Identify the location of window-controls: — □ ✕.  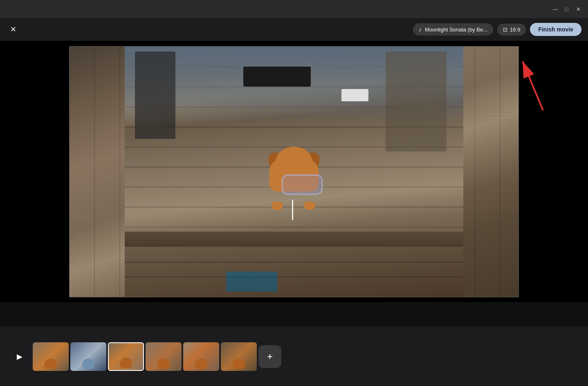
(567, 9).